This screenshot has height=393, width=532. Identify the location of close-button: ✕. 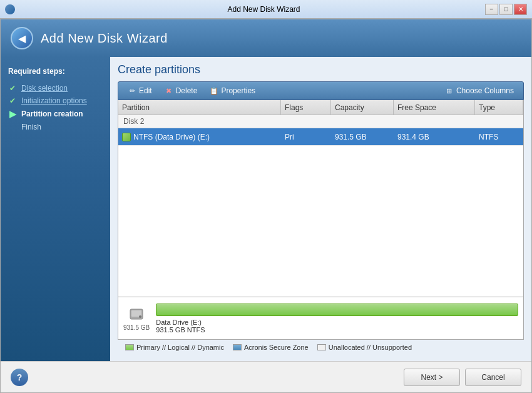
(521, 9).